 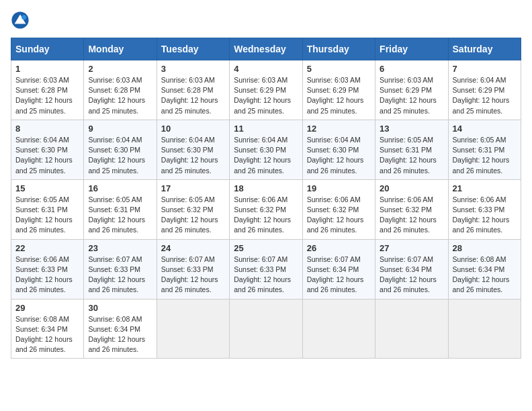 I want to click on day-number: 18, so click(x=266, y=188).